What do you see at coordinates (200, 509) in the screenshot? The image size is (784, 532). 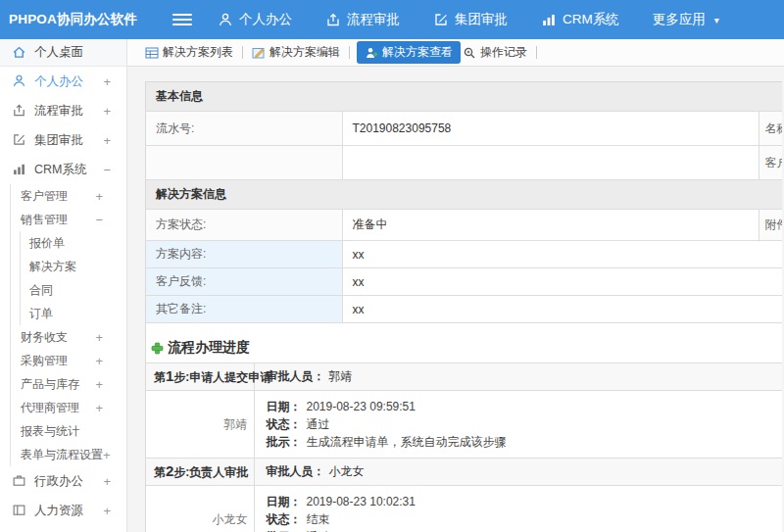 I see `approver-name: 小龙女` at bounding box center [200, 509].